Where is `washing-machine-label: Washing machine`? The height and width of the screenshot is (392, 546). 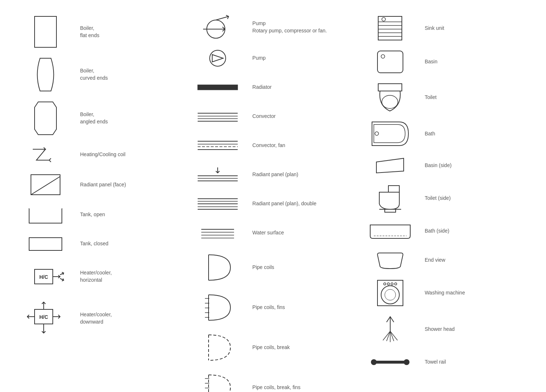 washing-machine-label: Washing machine is located at coordinates (475, 293).